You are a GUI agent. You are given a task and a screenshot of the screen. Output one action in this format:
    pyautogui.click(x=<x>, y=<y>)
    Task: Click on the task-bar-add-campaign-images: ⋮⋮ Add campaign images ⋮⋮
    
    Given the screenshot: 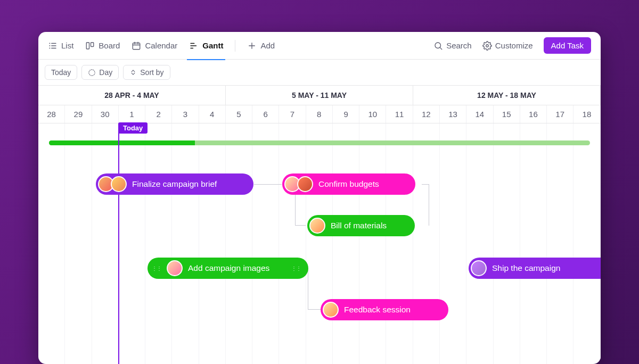 What is the action you would take?
    pyautogui.click(x=228, y=268)
    